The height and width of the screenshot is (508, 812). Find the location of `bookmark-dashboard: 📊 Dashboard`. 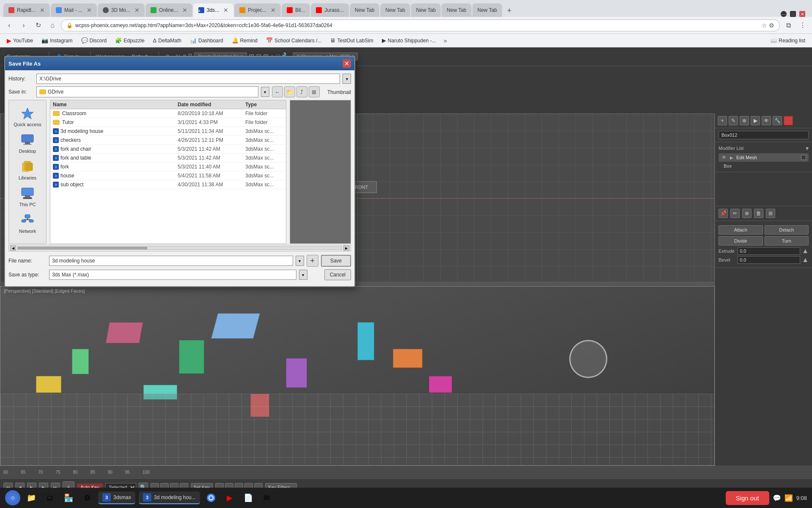

bookmark-dashboard: 📊 Dashboard is located at coordinates (206, 41).